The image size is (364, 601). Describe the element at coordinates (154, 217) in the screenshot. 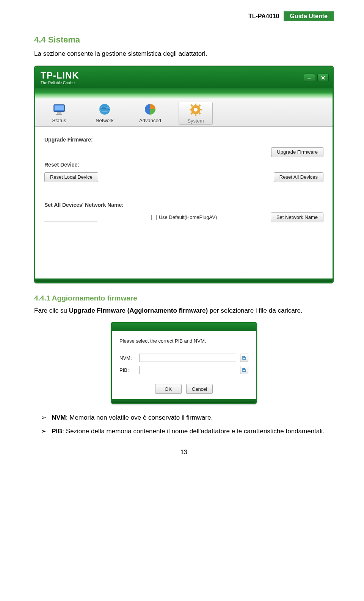

I see `checkbox-icon` at that location.